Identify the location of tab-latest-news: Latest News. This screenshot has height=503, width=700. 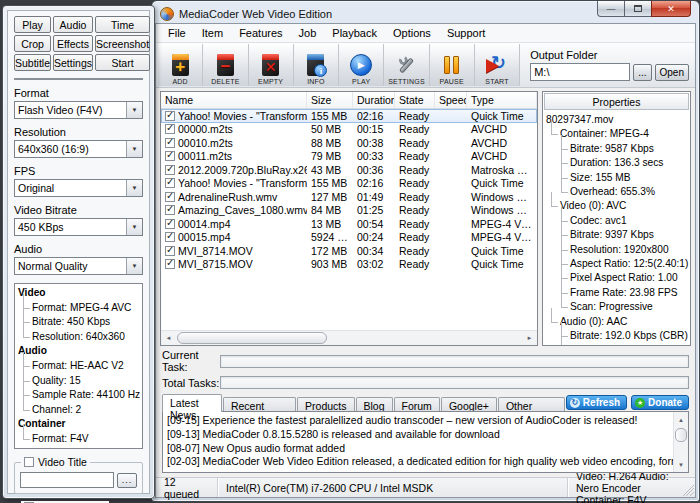
(192, 403).